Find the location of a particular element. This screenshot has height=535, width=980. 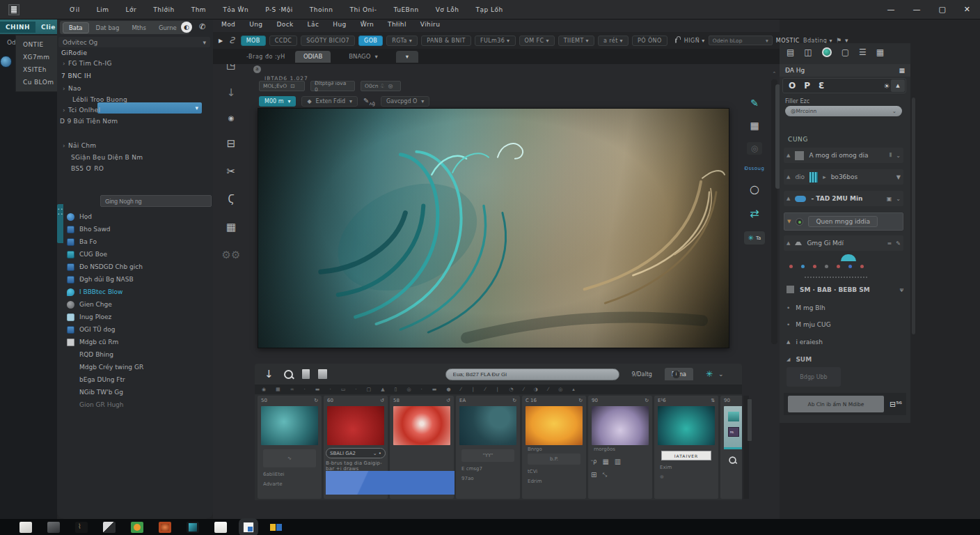

document-stack-icon is located at coordinates (323, 374).